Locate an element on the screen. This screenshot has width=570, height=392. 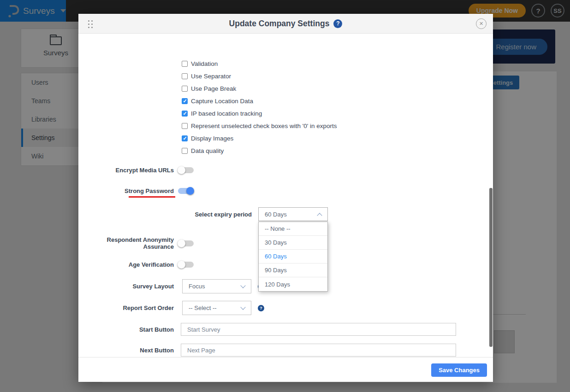
expiry-period-dropdown: -- None -- 30 Days 60 Days 90 Days 120 D… is located at coordinates (293, 257).